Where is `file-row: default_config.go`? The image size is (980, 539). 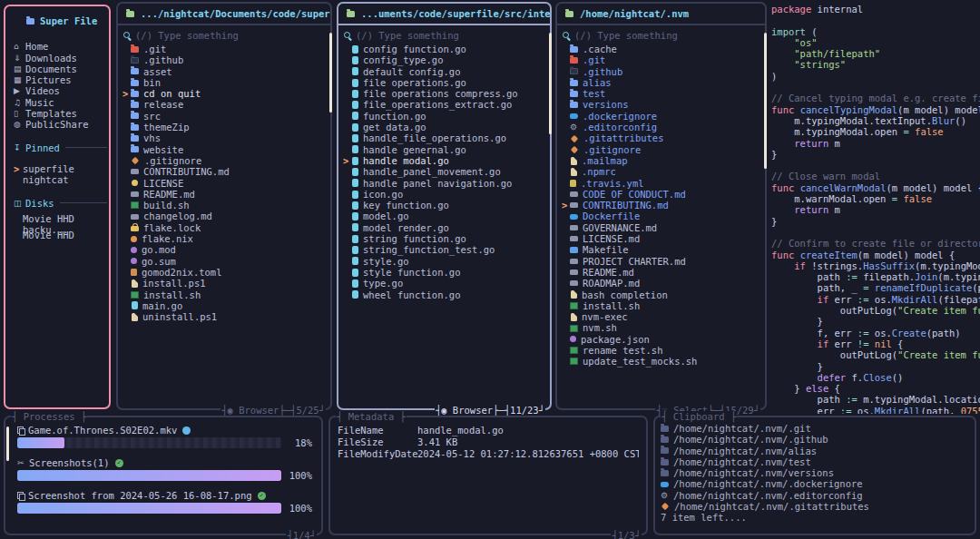
file-row: default_config.go is located at coordinates (446, 72).